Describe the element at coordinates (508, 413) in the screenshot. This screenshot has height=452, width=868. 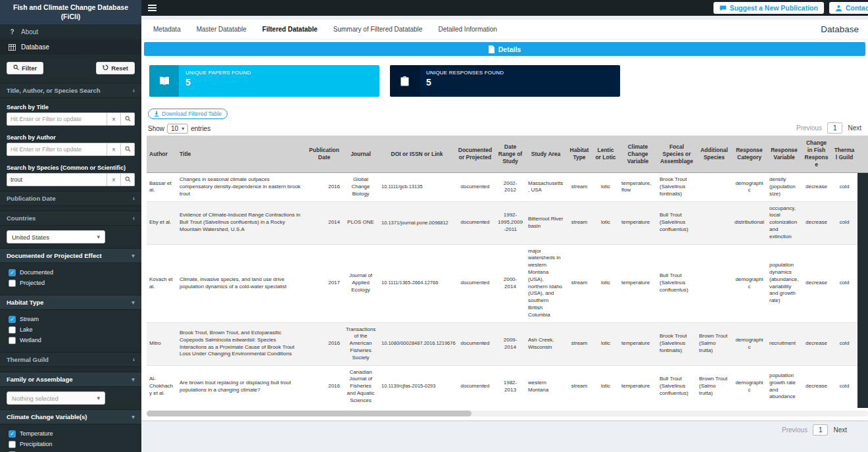
I see `horizontal-scrollbar` at that location.